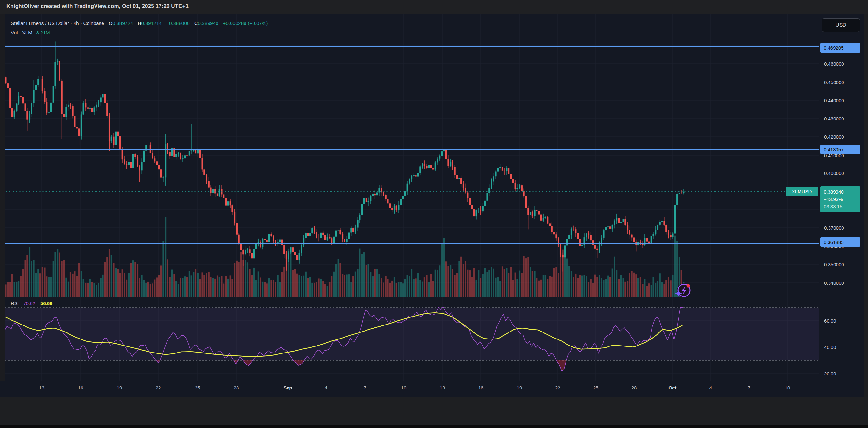  What do you see at coordinates (843, 265) in the screenshot?
I see `price-tick-label: 0.350000` at bounding box center [843, 265].